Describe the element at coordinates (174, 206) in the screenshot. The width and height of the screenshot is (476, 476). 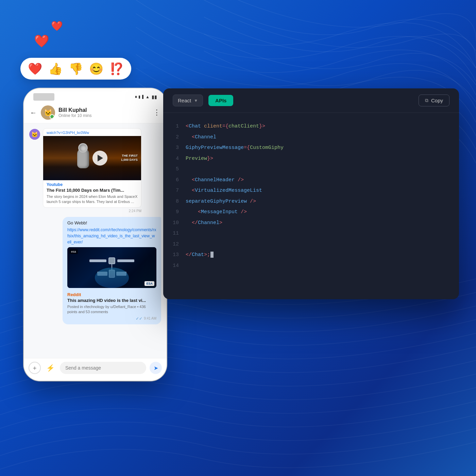
I see `line-numbers: 1 2 3 4 5 6 7 8 9 10 11 12 13 14` at that location.